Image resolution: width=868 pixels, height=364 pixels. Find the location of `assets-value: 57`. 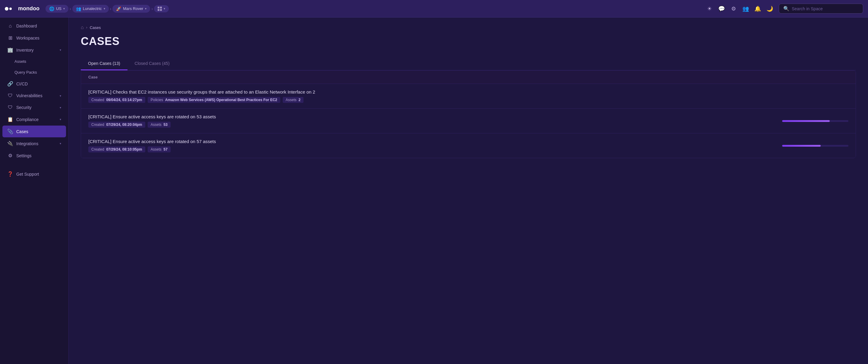

assets-value: 57 is located at coordinates (165, 149).